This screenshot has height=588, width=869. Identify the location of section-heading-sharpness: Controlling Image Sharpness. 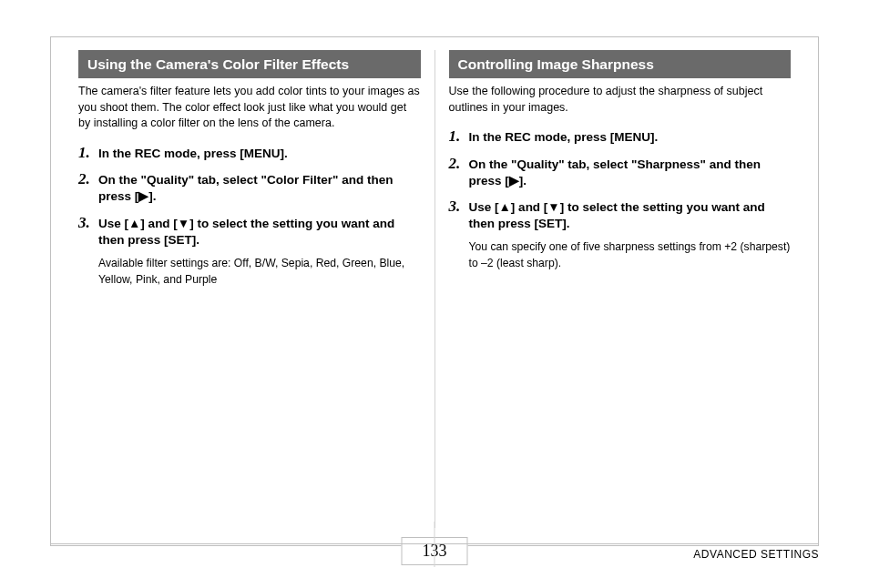
(620, 64).